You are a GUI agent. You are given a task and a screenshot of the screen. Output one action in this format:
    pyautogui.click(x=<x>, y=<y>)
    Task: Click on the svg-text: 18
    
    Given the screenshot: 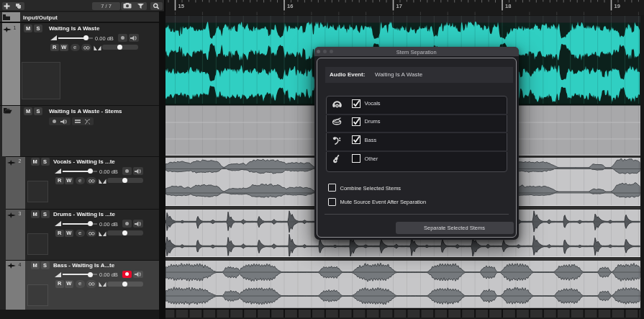 What is the action you would take?
    pyautogui.click(x=508, y=6)
    